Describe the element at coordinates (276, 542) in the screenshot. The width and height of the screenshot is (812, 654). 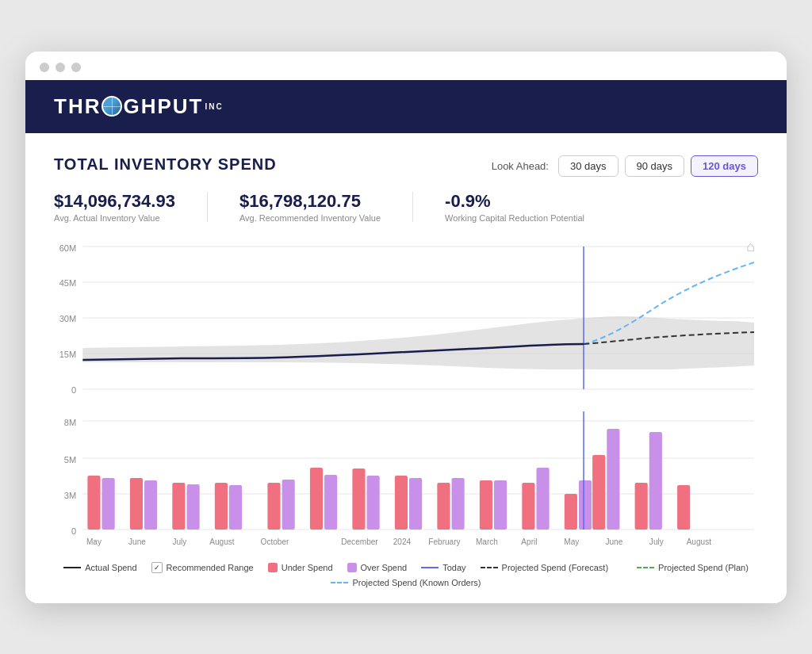
I see `svg-text: October` at that location.